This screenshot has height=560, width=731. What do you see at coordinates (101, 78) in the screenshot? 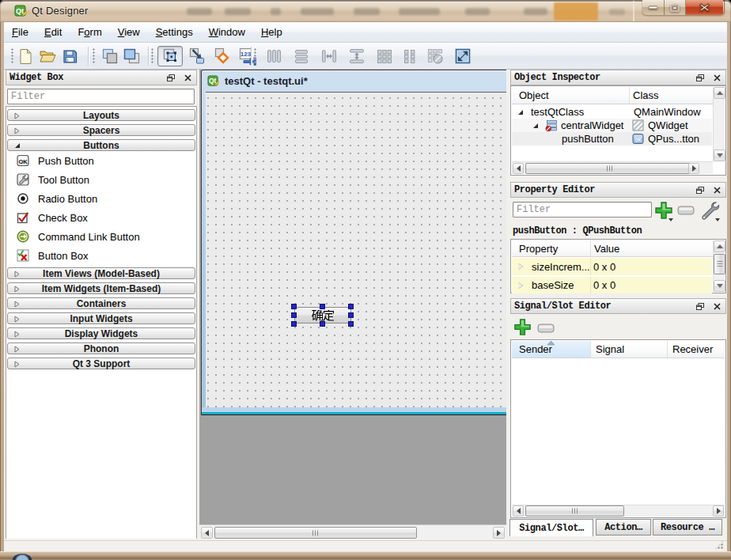
I see `widget-box-header: Widget Box` at bounding box center [101, 78].